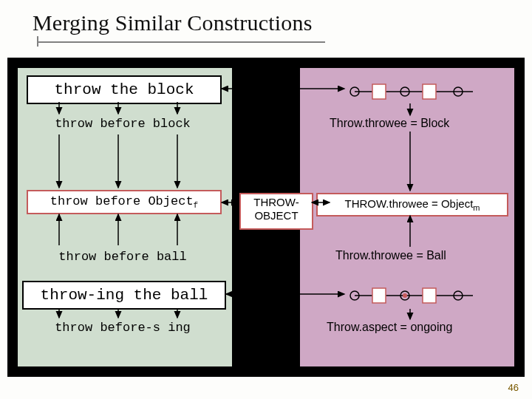  Describe the element at coordinates (124, 201) in the screenshot. I see `left-row3-text: throw before Objectf` at that location.